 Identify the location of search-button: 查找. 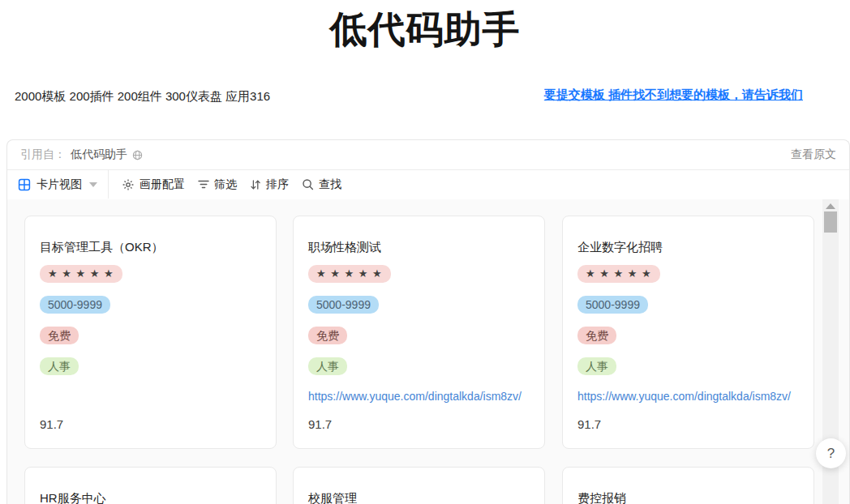
(321, 185).